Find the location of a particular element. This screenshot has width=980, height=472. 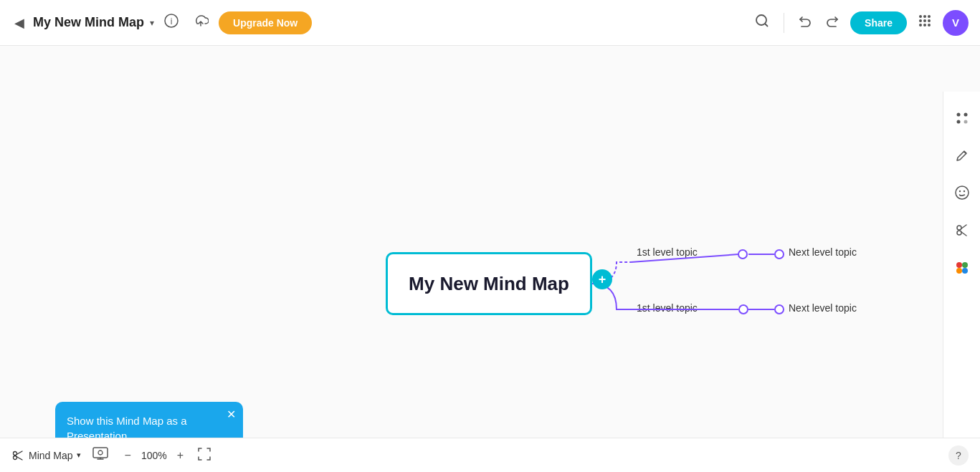

cloud-upload-button is located at coordinates (201, 23).